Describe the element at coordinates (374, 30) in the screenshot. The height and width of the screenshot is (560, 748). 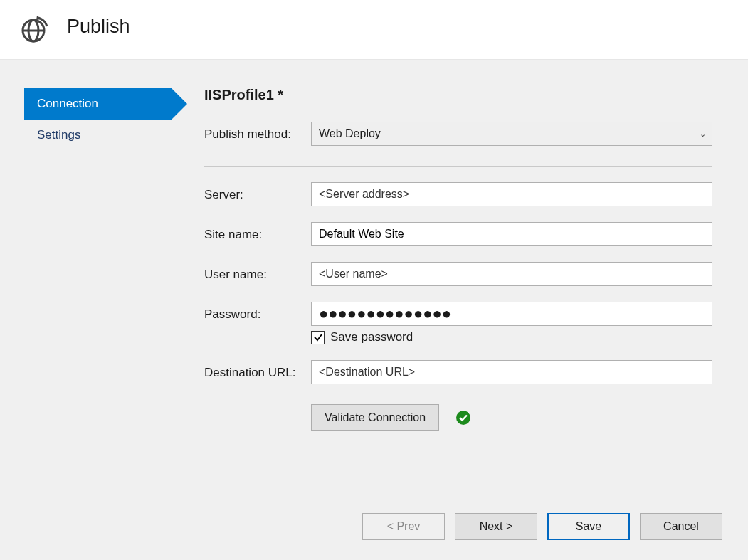
I see `dialog-header: Publish` at that location.